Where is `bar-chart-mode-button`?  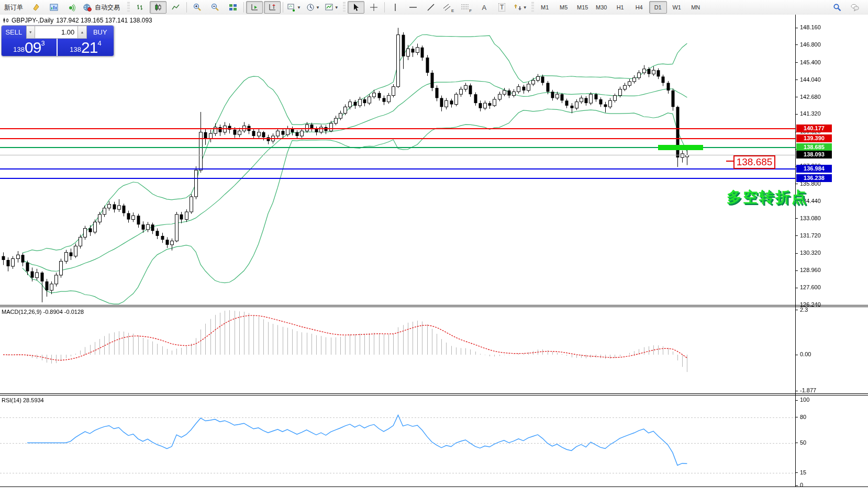 bar-chart-mode-button is located at coordinates (140, 7).